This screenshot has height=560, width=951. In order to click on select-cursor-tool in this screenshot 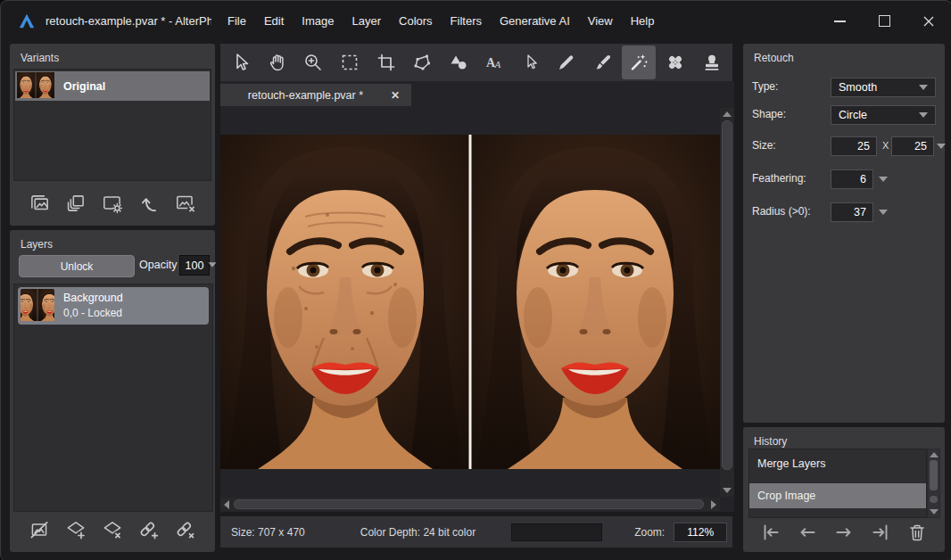, I will do `click(241, 62)`.